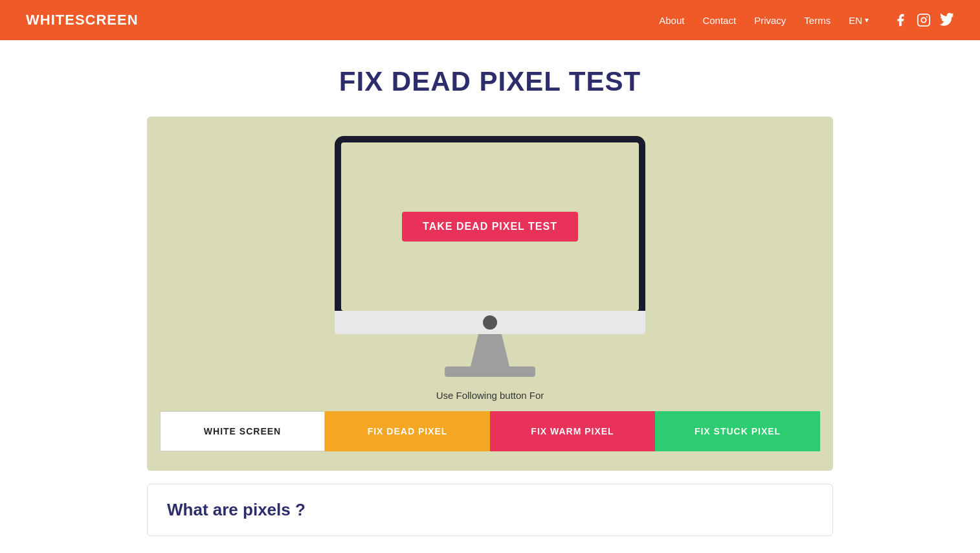 The image size is (980, 553). I want to click on social-icons-group, so click(924, 20).